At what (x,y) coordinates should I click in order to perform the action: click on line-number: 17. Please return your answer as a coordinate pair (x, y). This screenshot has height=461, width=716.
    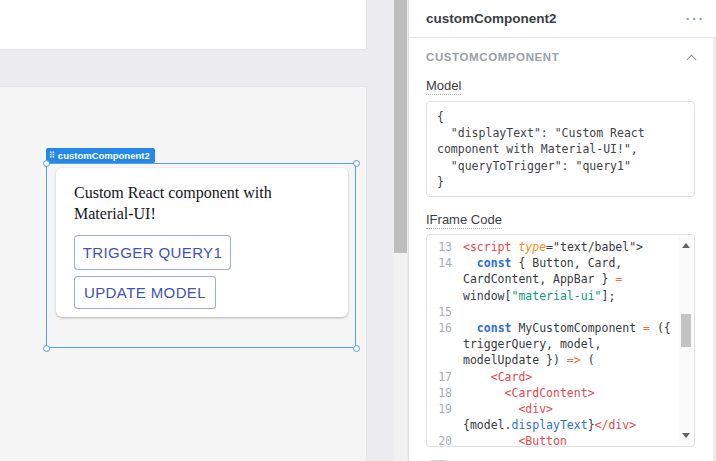
    Looking at the image, I should click on (445, 378).